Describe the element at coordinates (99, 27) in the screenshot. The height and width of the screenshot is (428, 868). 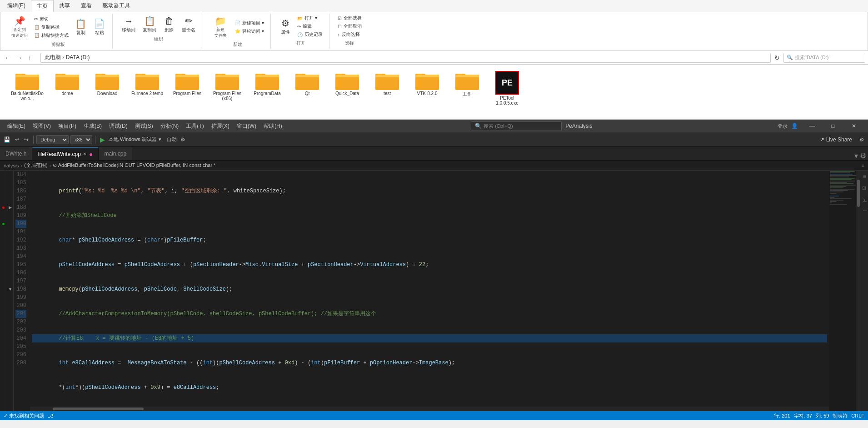
I see `paste-button: 📄 粘贴` at that location.